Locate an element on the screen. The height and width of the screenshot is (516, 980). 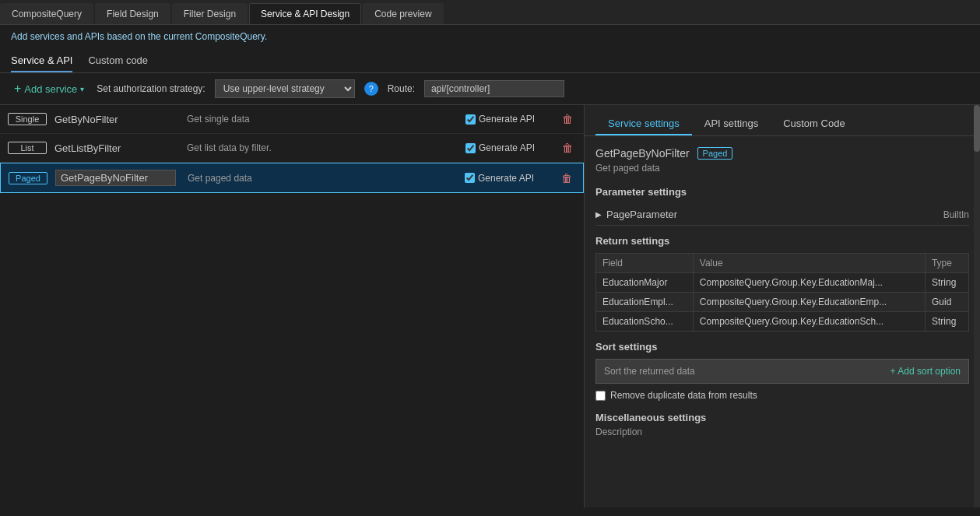
generate-api-check-paged: Generate API is located at coordinates (508, 178).